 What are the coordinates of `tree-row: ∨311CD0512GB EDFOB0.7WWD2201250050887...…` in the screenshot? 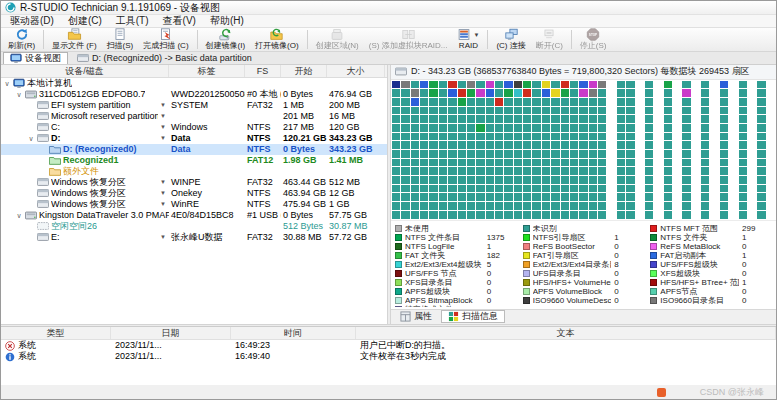 It's located at (194, 94).